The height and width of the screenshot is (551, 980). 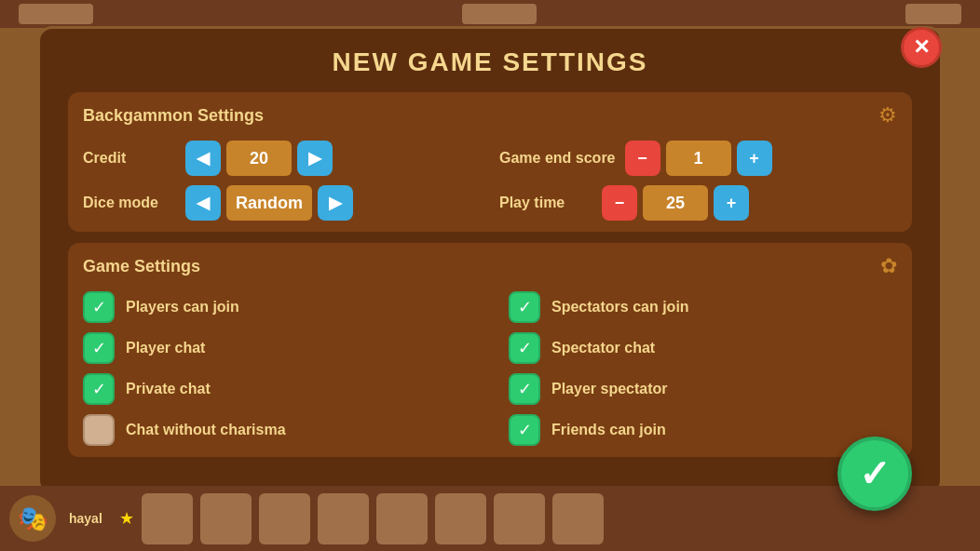 I want to click on checkbox-row-chat-without-charisma: Chat without charisma, so click(x=278, y=430).